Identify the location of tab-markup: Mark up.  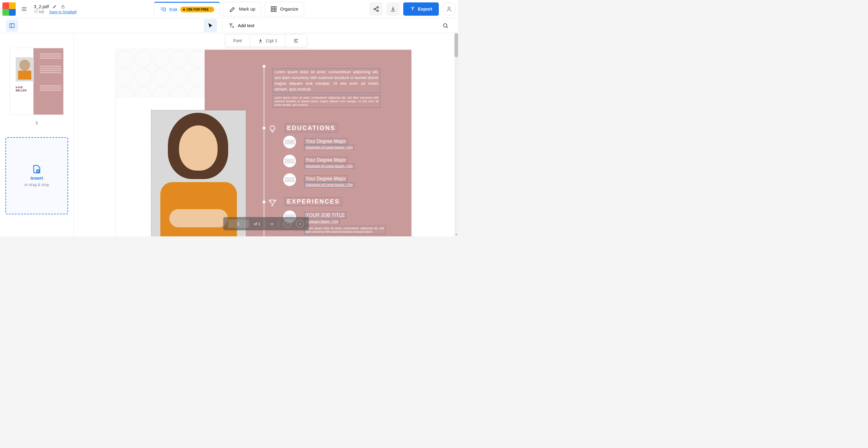
(243, 9).